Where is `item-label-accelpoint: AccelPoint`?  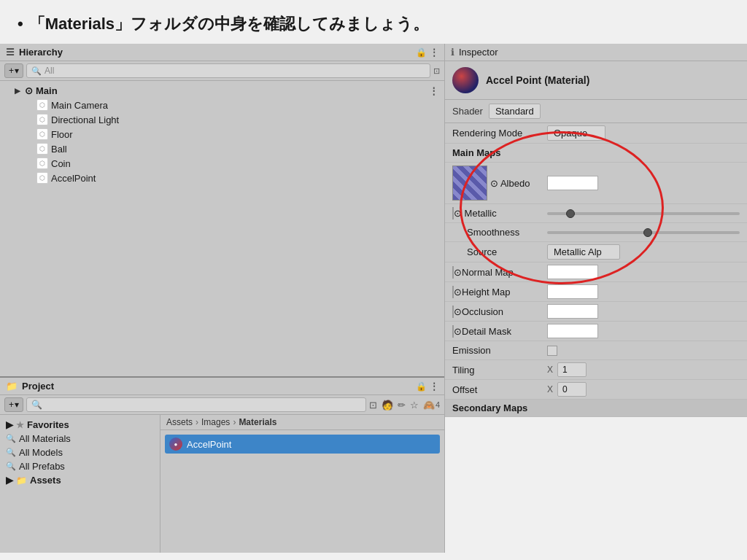 item-label-accelpoint: AccelPoint is located at coordinates (73, 178).